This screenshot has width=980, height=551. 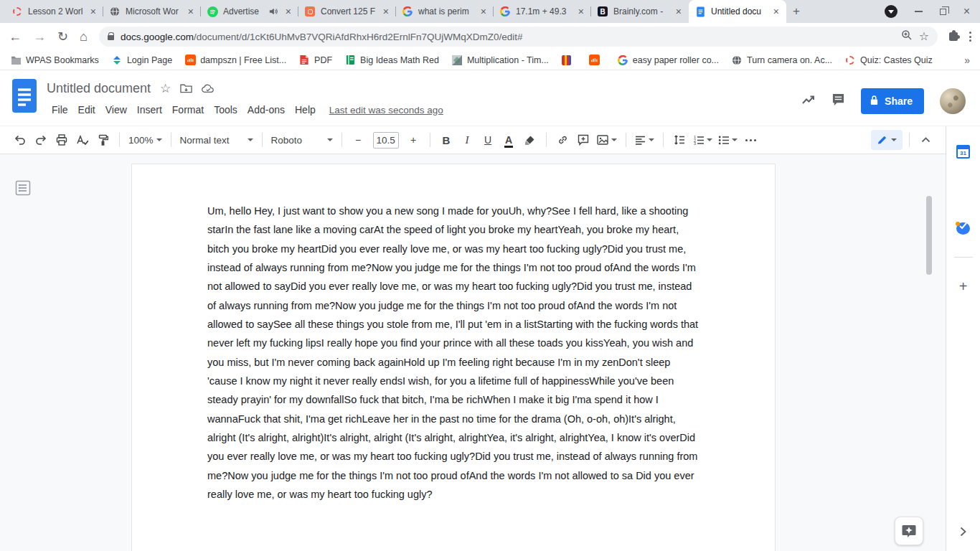 I want to click on comments-icon, so click(x=838, y=101).